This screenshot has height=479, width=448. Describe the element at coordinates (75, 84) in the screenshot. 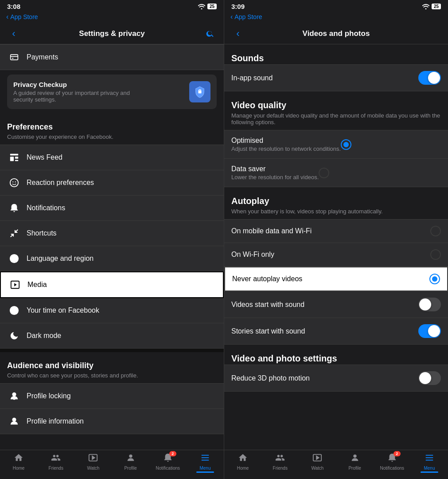

I see `privacy-card-title: Privacy Checkup` at that location.